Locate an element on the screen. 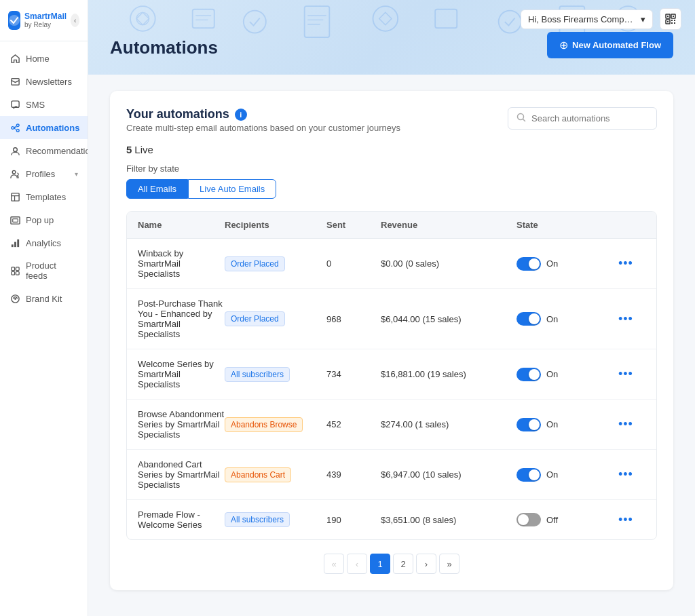 This screenshot has height=616, width=695. table-row: Post-Purchase Thank You - Enhanced by Sm… is located at coordinates (392, 319).